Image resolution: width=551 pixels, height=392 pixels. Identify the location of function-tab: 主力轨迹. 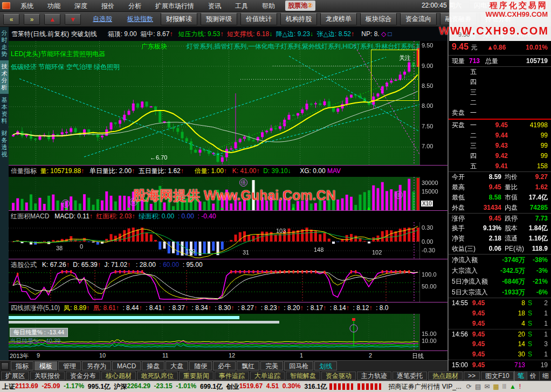
(374, 376).